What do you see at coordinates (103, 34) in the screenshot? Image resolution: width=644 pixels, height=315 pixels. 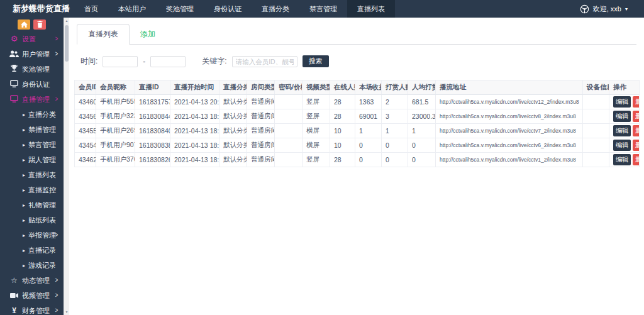 I see `tab-live-list: 直播列表` at bounding box center [103, 34].